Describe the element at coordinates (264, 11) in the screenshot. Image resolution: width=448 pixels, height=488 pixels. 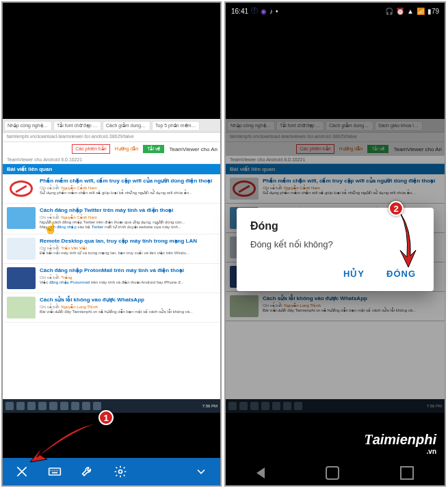
I see `messenger-icon: ◉` at that location.